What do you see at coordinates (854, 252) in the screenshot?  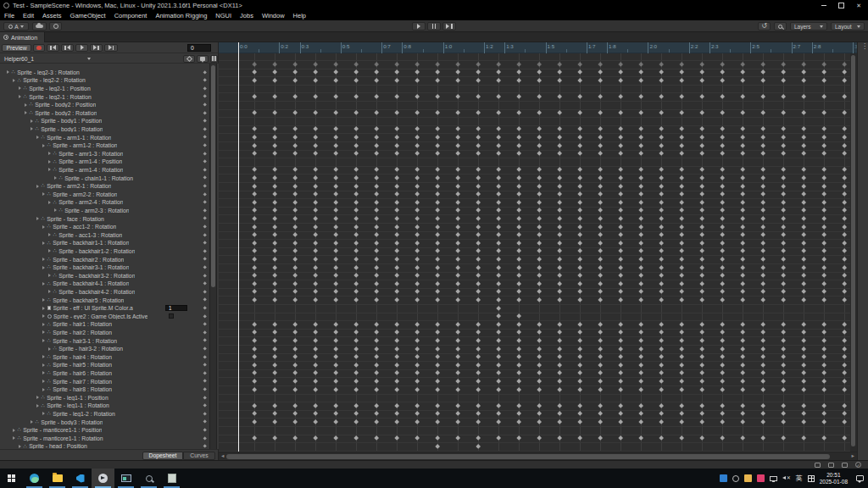 I see `vertical-scrollbar` at bounding box center [854, 252].